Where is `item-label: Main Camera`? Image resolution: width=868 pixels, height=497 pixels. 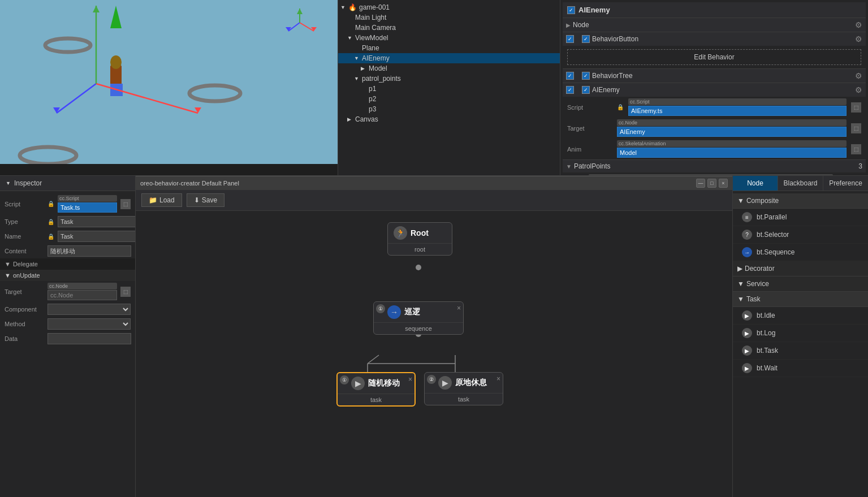 item-label: Main Camera is located at coordinates (375, 28).